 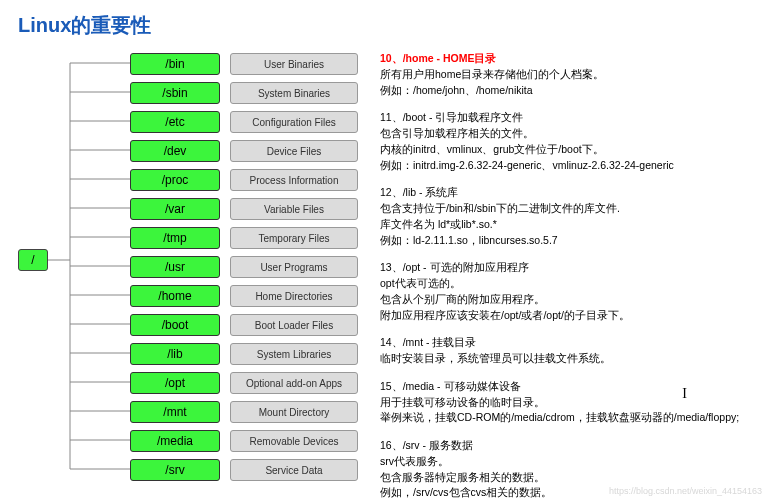 What do you see at coordinates (565, 59) in the screenshot?
I see `note-10-heading: 10、/home - HOME目录` at bounding box center [565, 59].